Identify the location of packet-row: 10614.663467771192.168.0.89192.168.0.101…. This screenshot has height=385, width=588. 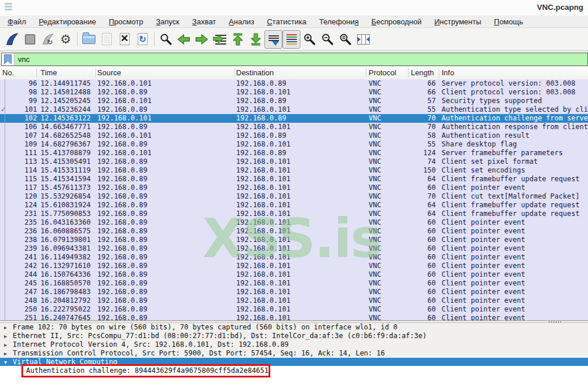
(294, 127).